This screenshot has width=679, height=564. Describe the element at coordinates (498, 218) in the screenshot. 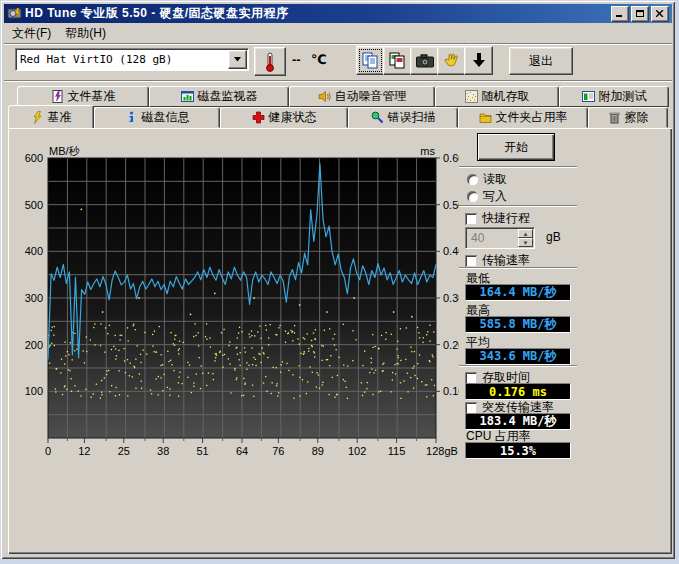

I see `short-stroke-option: 快捷行程` at that location.